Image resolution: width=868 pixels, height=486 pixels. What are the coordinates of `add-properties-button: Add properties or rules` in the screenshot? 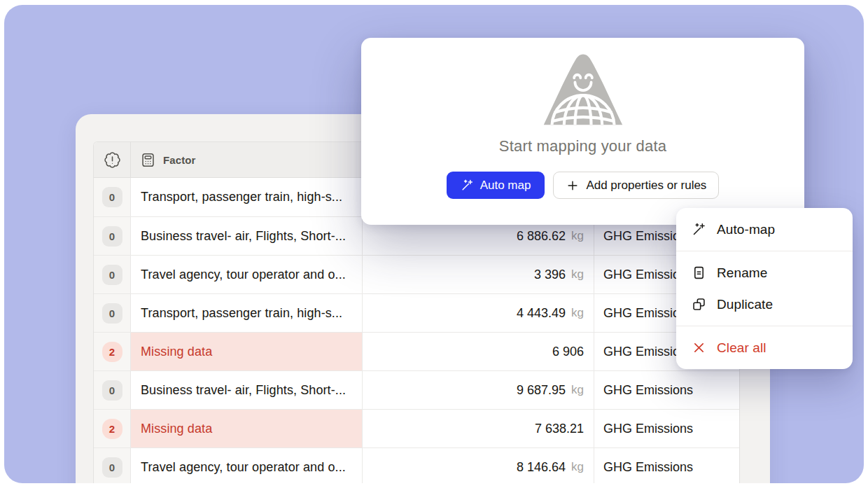 It's located at (636, 185).